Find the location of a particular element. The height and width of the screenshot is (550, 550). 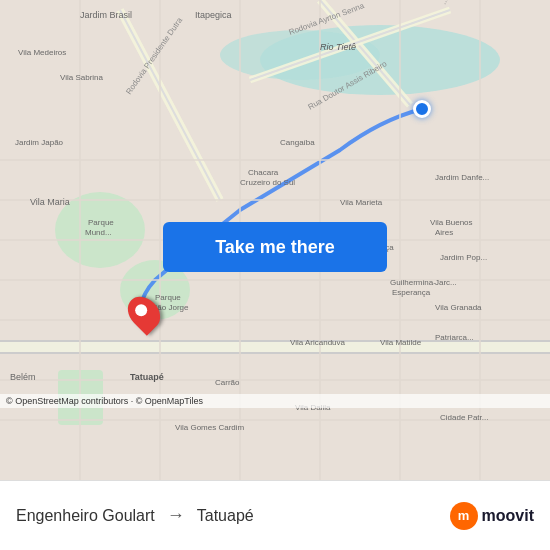

svg-text: Vila Sabrina is located at coordinates (82, 78).